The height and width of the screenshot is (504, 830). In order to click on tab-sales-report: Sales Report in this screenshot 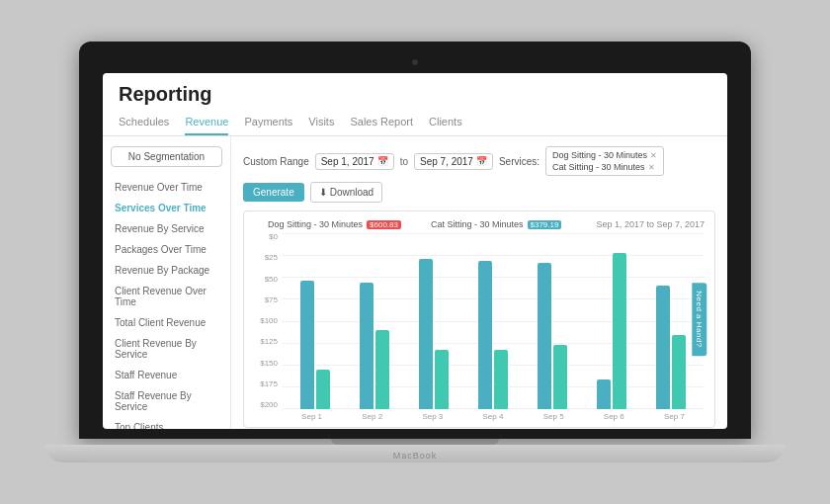, I will do `click(381, 124)`.